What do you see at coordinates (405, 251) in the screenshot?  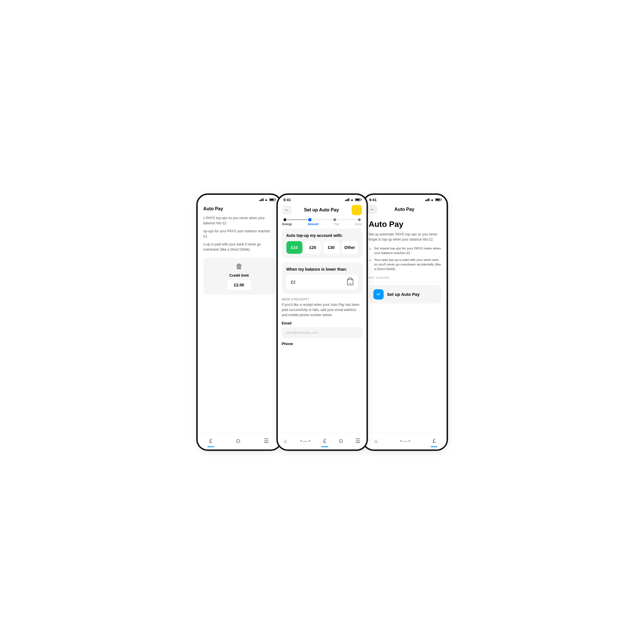 I see `feature-item-1: ✓ Set repeat top-ups for your PAYG meter…` at bounding box center [405, 251].